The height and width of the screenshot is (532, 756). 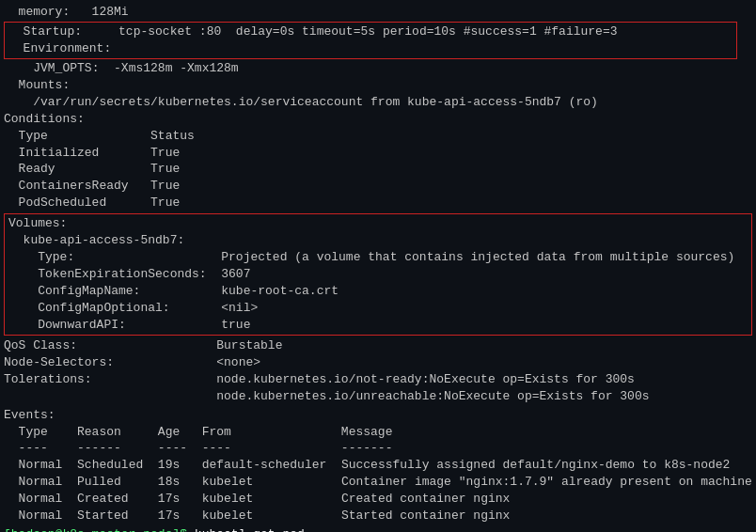 What do you see at coordinates (378, 12) in the screenshot?
I see `memory-line: memory: 128Mi` at bounding box center [378, 12].